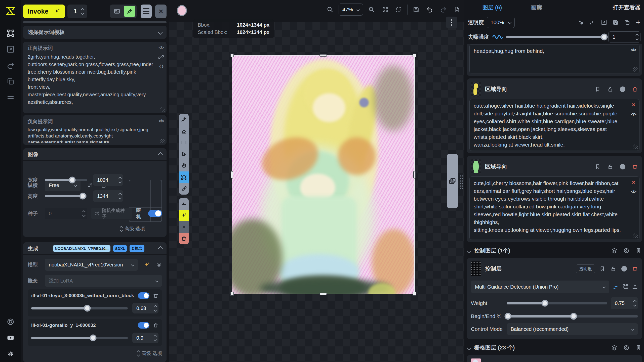 This screenshot has width=644, height=362. What do you see at coordinates (184, 177) in the screenshot?
I see `bbox-tool` at bounding box center [184, 177].